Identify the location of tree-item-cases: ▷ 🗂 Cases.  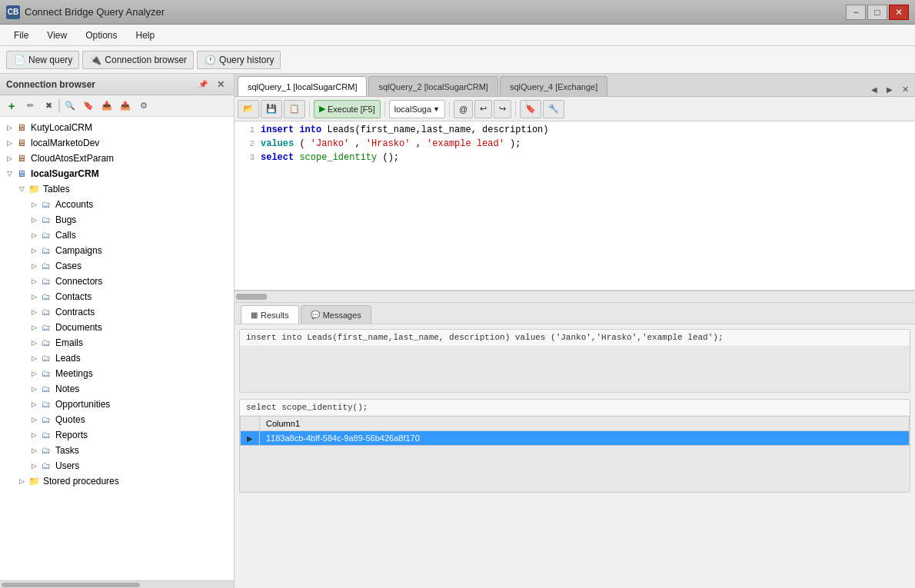
(117, 266).